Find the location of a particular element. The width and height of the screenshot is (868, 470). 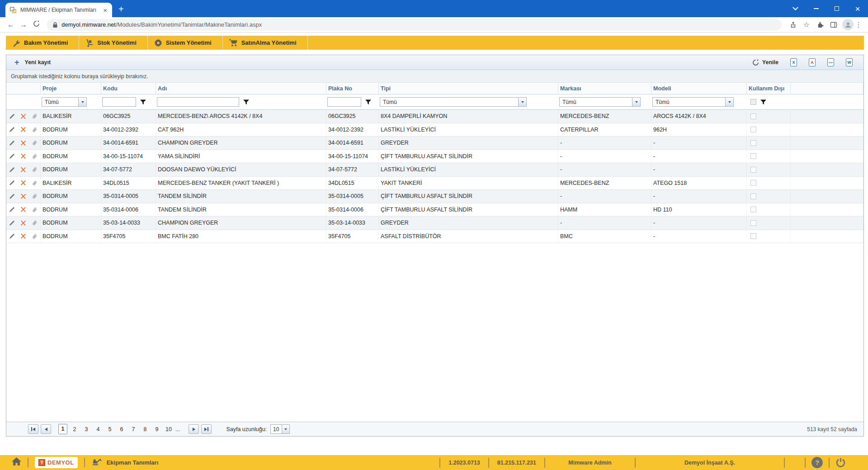

new-record-button: + Yeni kayıt is located at coordinates (33, 62).